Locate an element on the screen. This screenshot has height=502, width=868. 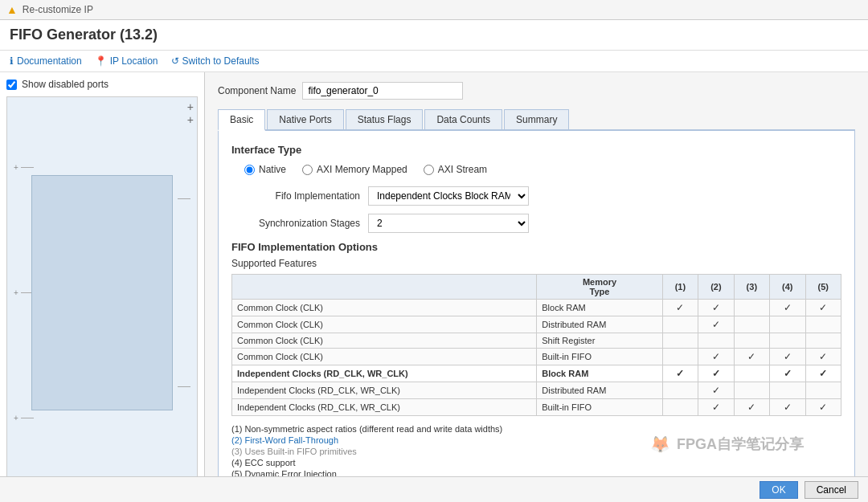
bottom-bar: OK Cancel is located at coordinates (434, 489).